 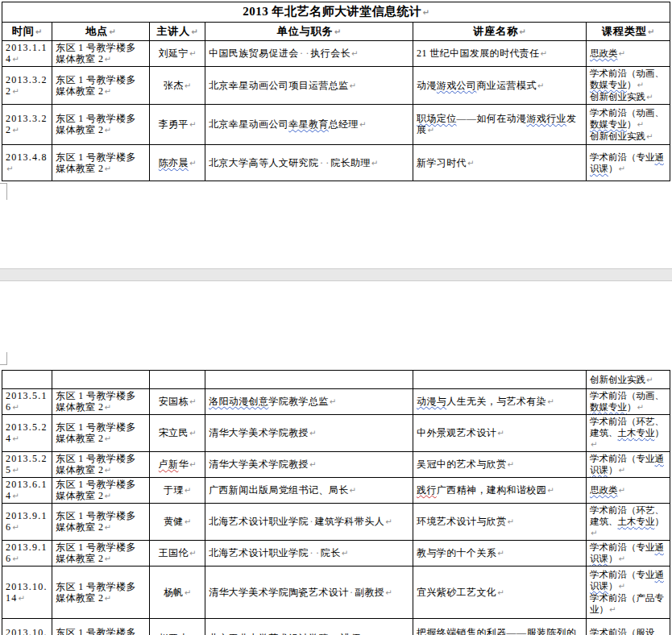 I want to click on table-title-cell: 2013 年北艺名师大讲堂信息统计↵, so click(x=337, y=13).